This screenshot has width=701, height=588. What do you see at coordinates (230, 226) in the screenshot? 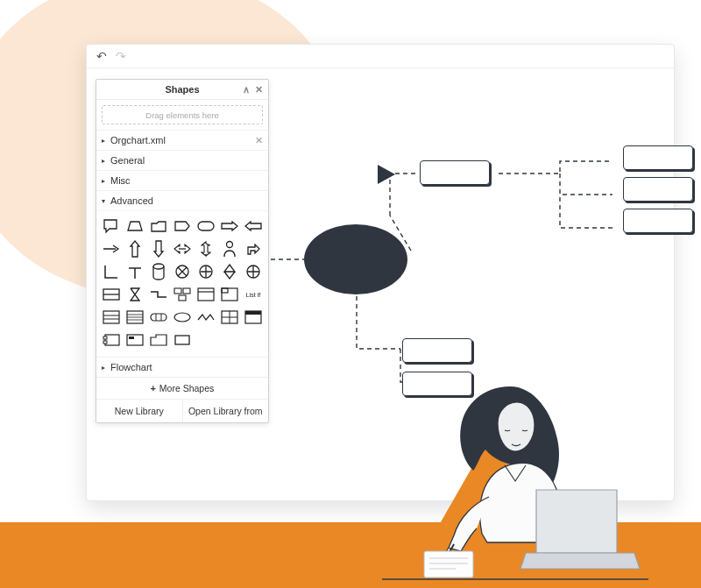
I see `shape-arrow-right-icon` at bounding box center [230, 226].